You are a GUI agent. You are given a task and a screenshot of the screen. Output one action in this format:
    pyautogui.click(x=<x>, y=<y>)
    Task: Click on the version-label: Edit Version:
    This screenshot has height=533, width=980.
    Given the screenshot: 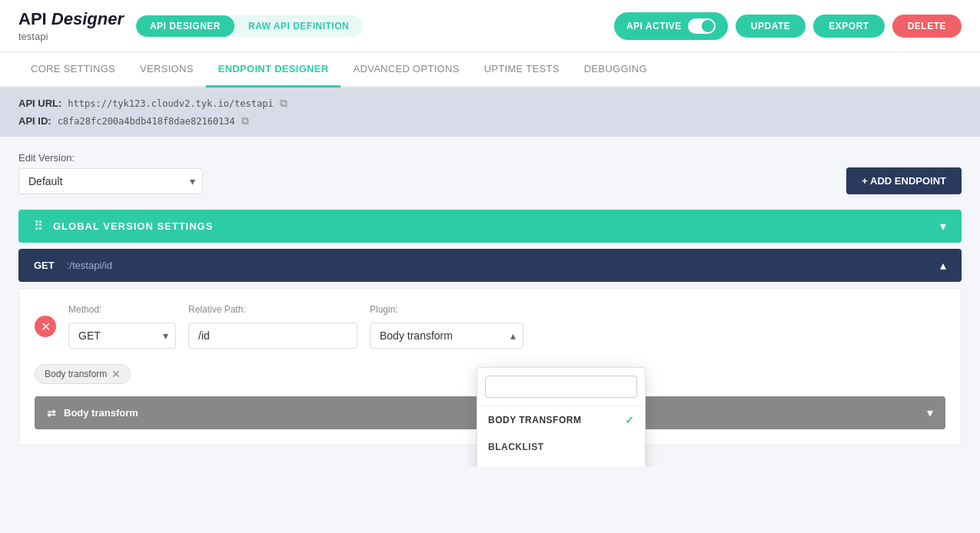 What is the action you would take?
    pyautogui.click(x=111, y=158)
    